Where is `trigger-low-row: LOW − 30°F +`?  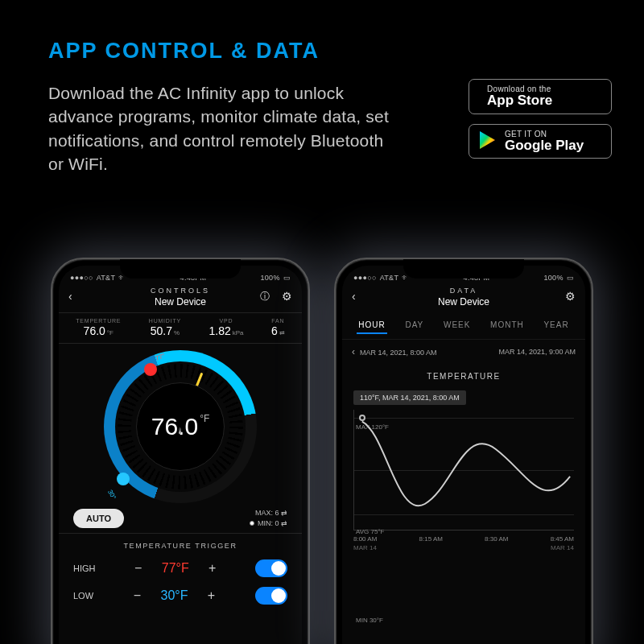 trigger-low-row: LOW − 30°F + is located at coordinates (180, 596).